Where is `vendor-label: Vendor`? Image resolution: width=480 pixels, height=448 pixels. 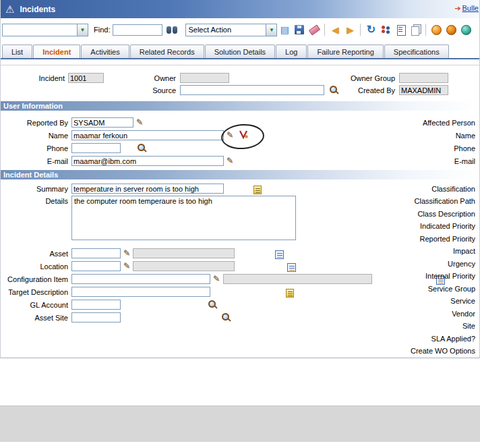 vendor-label: Vendor is located at coordinates (418, 314).